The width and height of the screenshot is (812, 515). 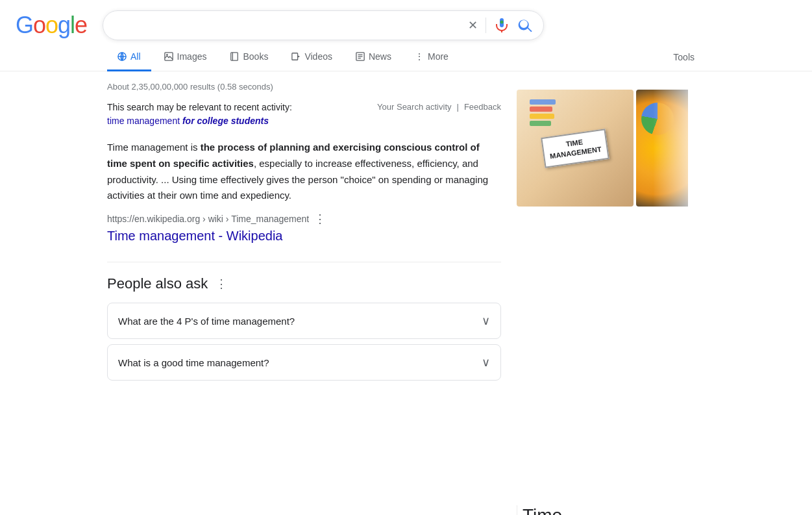 What do you see at coordinates (122, 57) in the screenshot?
I see `all-icon` at bounding box center [122, 57].